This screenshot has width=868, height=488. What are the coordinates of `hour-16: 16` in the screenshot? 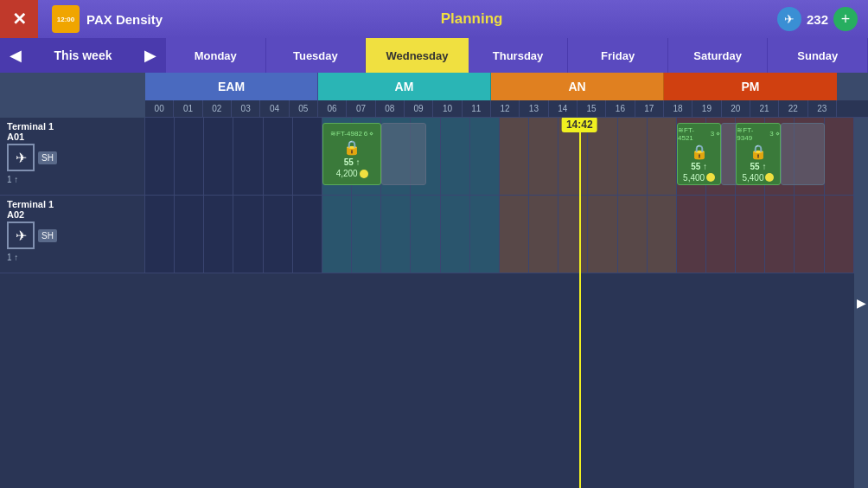 It's located at (621, 109).